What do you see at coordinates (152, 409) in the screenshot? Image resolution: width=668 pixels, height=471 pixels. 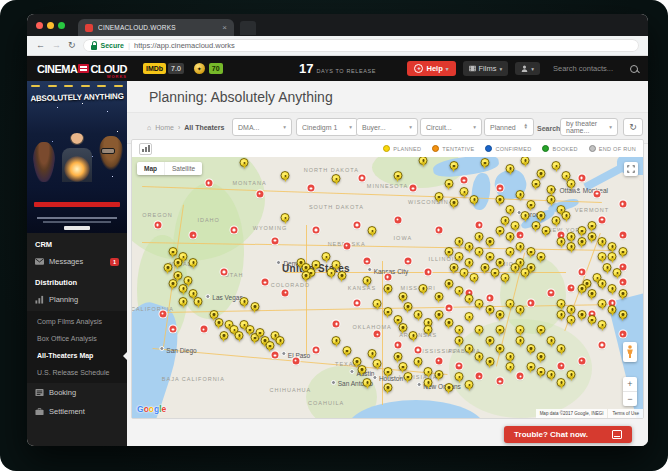 I see `google-logo: Google` at bounding box center [152, 409].